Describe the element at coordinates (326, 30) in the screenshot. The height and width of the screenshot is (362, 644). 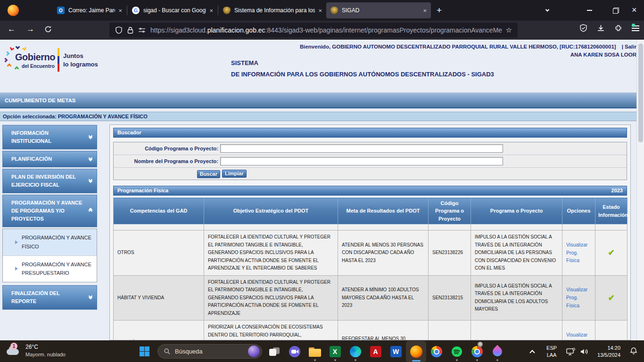
I see `url-text: https://sigad3cloud.planificacion.gob.ec…` at that location.